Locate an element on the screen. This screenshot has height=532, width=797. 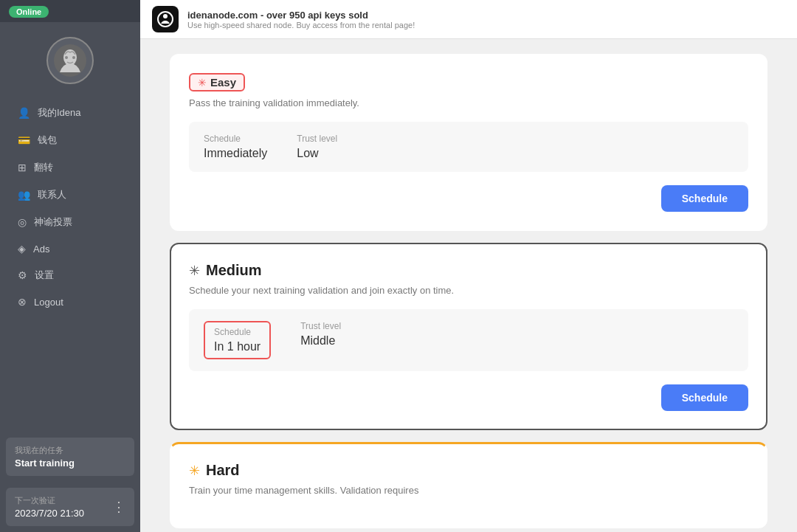
easy-card-title-row: ✳ Easy is located at coordinates (469, 83).